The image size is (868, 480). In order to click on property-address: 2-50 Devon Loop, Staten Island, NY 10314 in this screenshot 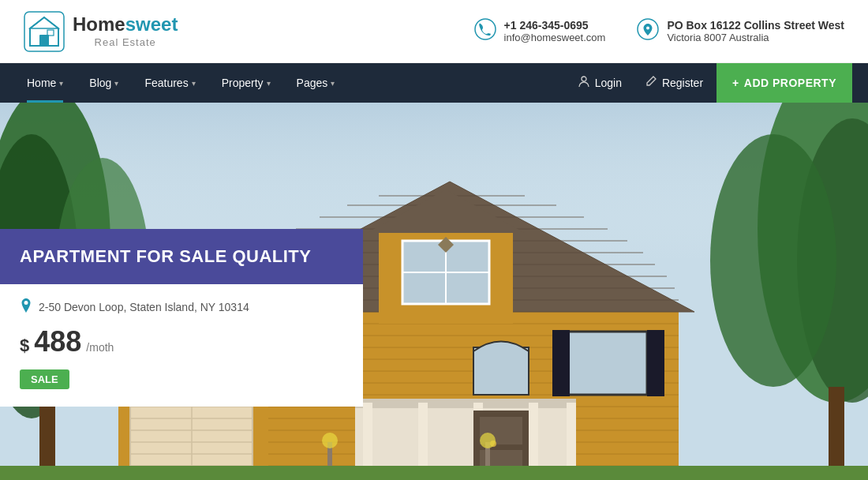, I will do `click(181, 307)`.